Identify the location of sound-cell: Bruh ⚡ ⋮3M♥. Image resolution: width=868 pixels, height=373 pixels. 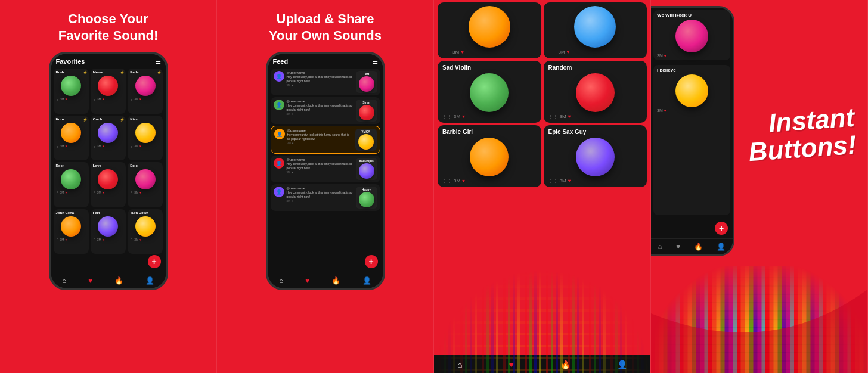
(72, 91).